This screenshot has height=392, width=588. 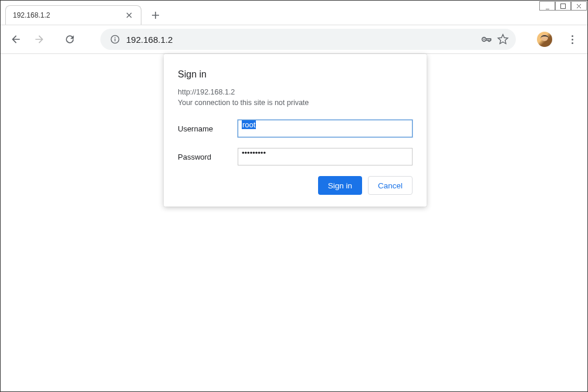 I want to click on username-row: Username root, so click(x=295, y=129).